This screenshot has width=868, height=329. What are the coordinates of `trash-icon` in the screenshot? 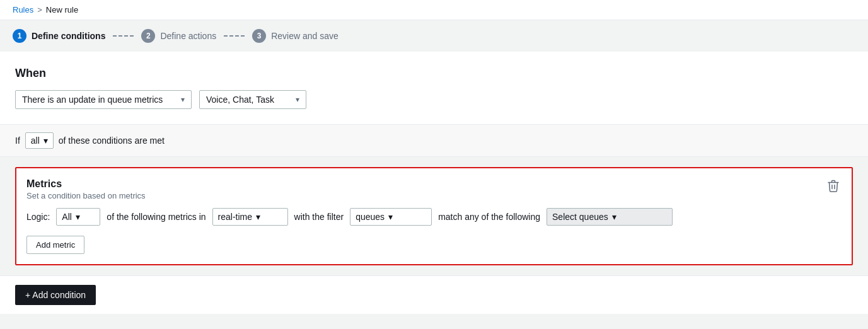 It's located at (833, 186).